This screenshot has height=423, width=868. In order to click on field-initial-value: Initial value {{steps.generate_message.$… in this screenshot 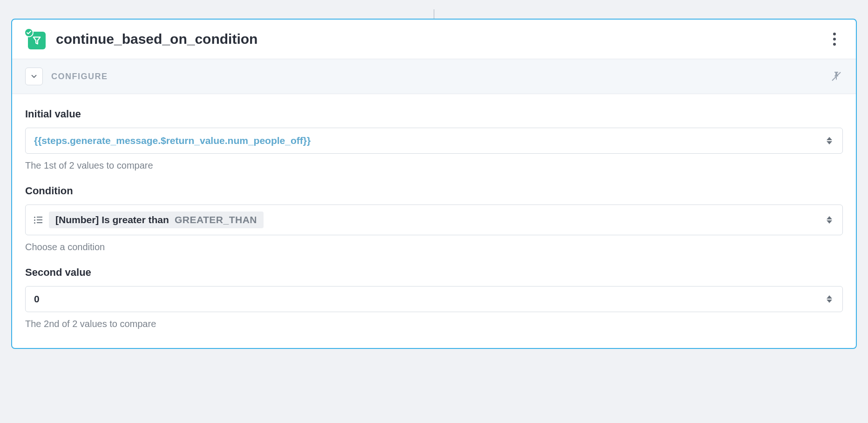, I will do `click(434, 140)`.